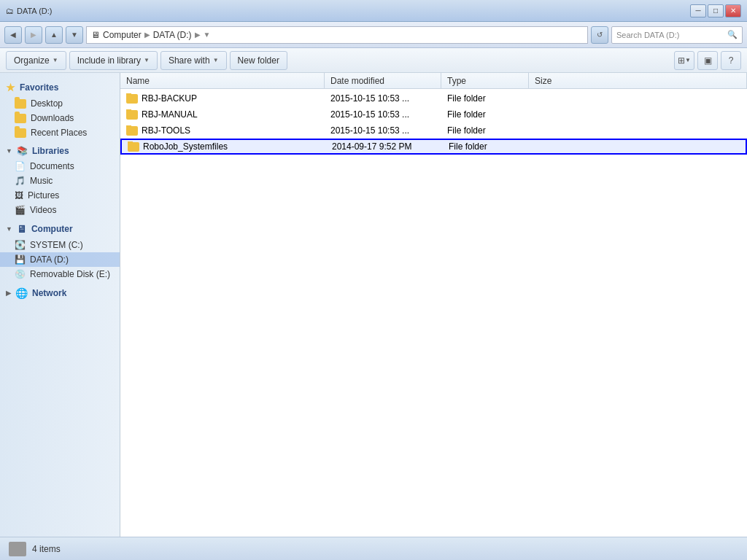  I want to click on recent-locations-button: ▼, so click(74, 35).